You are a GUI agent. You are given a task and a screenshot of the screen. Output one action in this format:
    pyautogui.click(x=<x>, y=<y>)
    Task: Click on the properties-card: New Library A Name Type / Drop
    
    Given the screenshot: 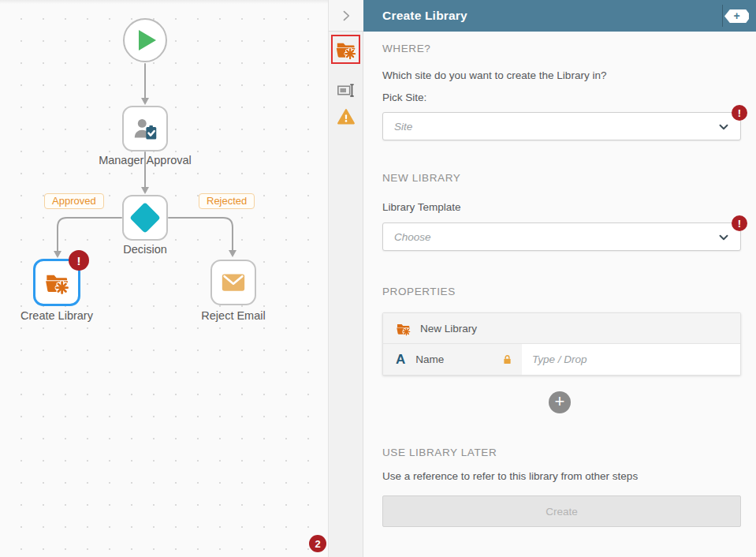 What is the action you would take?
    pyautogui.click(x=561, y=344)
    